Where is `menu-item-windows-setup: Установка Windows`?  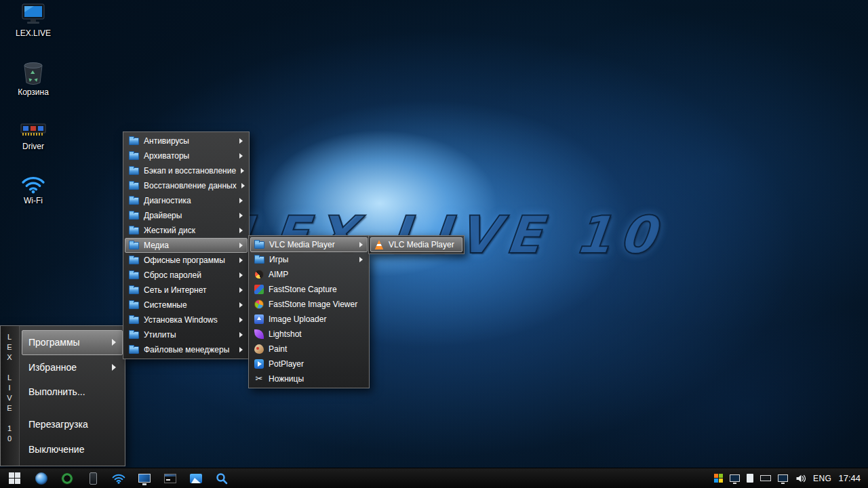
menu-item-windows-setup: Установка Windows is located at coordinates (186, 320).